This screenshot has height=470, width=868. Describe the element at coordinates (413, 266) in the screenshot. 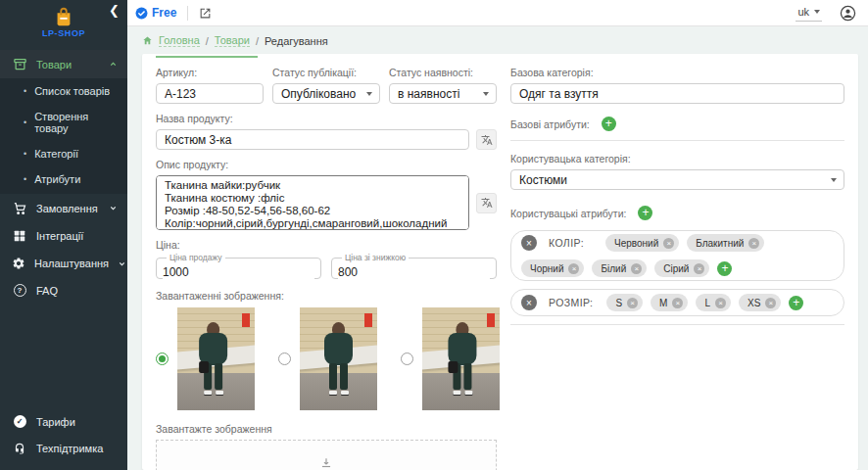

I see `discount-price-field: Ціна зі знижкою` at that location.